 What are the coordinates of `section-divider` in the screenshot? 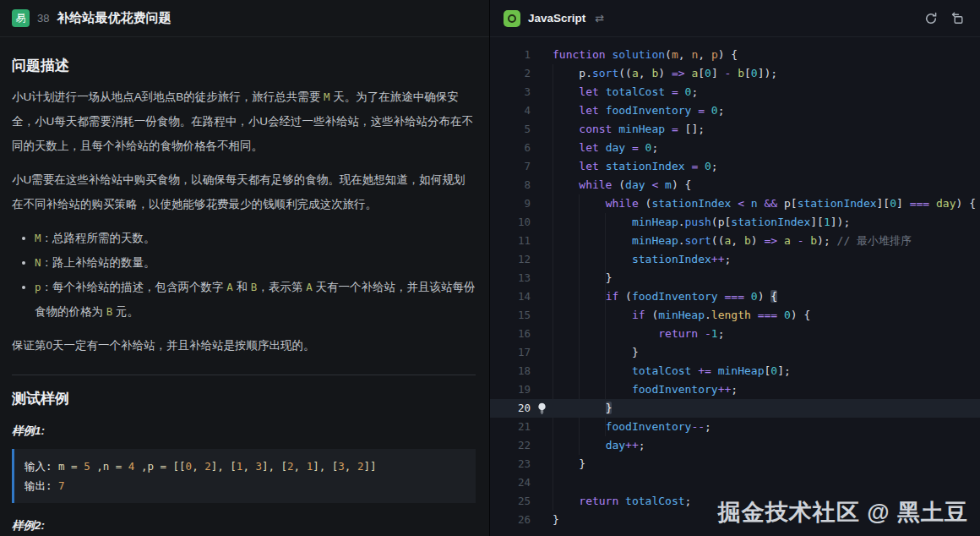 It's located at (243, 375).